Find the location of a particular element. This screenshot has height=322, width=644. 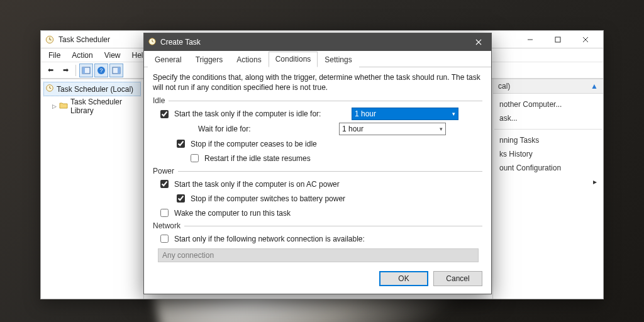

label-idle-start: Start the task only if the computer is i… is located at coordinates (261, 114).